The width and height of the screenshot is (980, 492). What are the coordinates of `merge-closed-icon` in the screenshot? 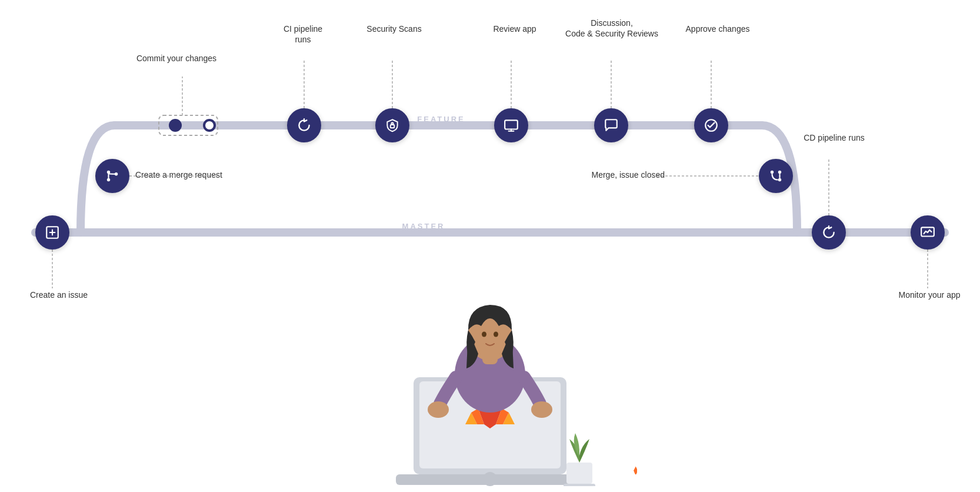 It's located at (776, 176).